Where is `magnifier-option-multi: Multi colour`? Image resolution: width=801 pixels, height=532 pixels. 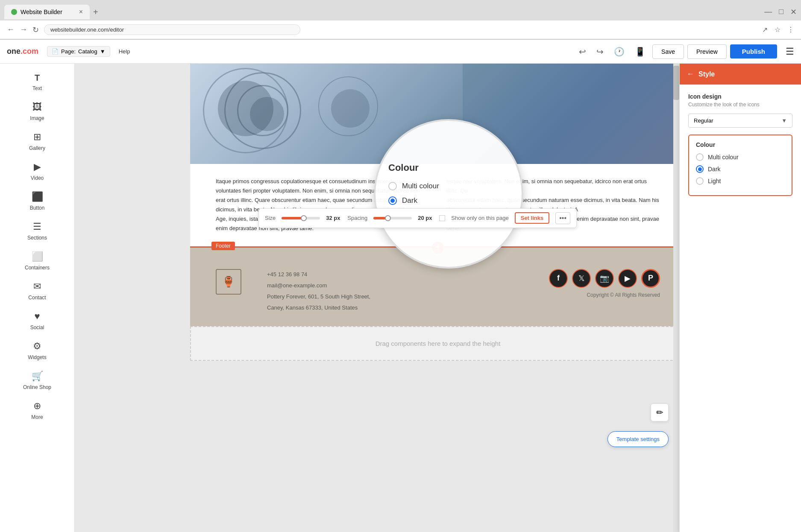 magnifier-option-multi: Multi colour is located at coordinates (449, 186).